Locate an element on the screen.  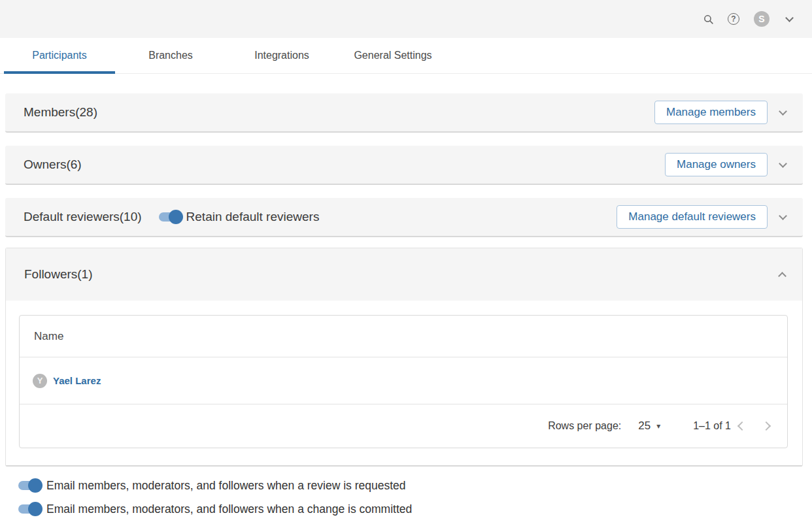
tab-bar: Participants Branches Integrations Gener… is located at coordinates (406, 56).